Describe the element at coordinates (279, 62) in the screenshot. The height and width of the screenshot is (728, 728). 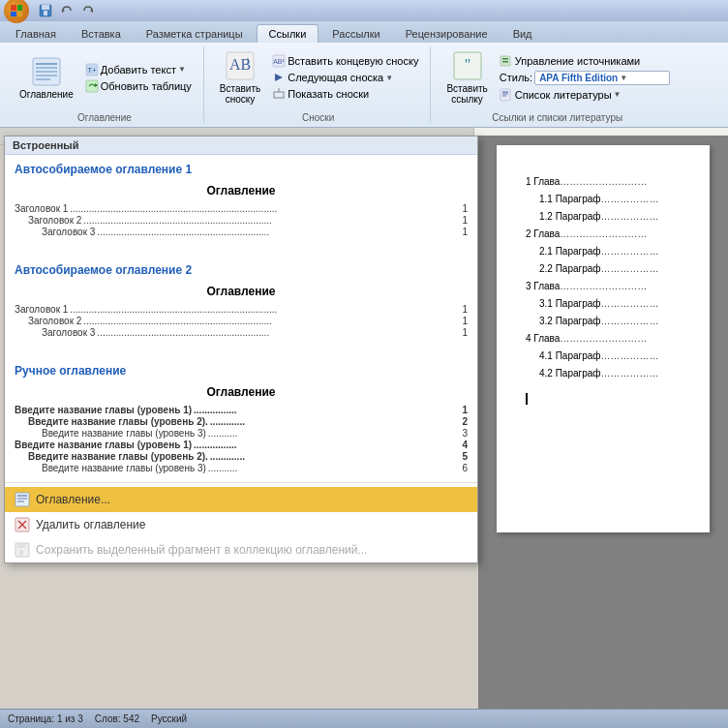
I see `svg-text: AB¹` at that location.